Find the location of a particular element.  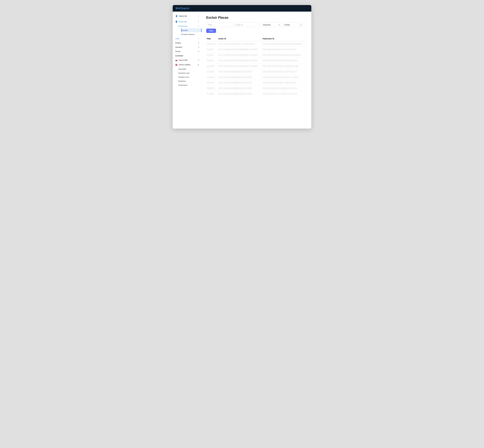

table-row: GC7NGG0 DE73-CO4W6VGQHMMBBG0U2G9T1C3NCY … is located at coordinates (256, 77).